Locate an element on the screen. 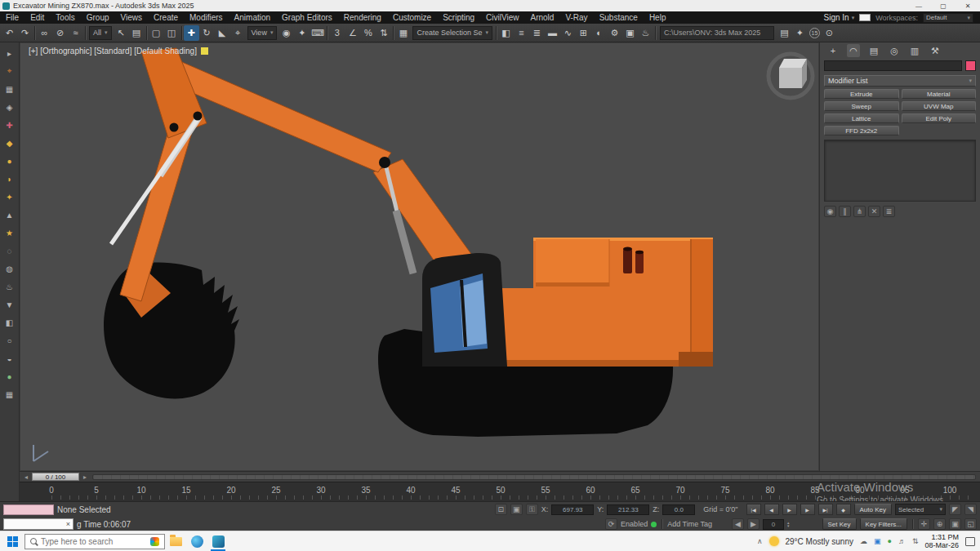  tab-create: + is located at coordinates (833, 51).